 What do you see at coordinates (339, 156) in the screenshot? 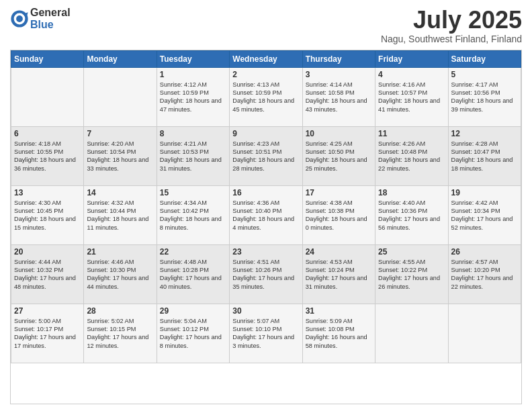
I see `cell-content: Sunrise: 4:25 AM Sunset: 10:50 PM Daylig…` at bounding box center [339, 156].